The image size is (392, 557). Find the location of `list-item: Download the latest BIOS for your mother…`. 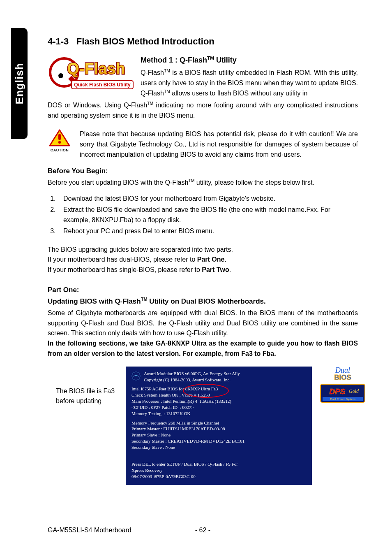

list-item: Download the latest BIOS for your mother… is located at coordinates (208, 199).